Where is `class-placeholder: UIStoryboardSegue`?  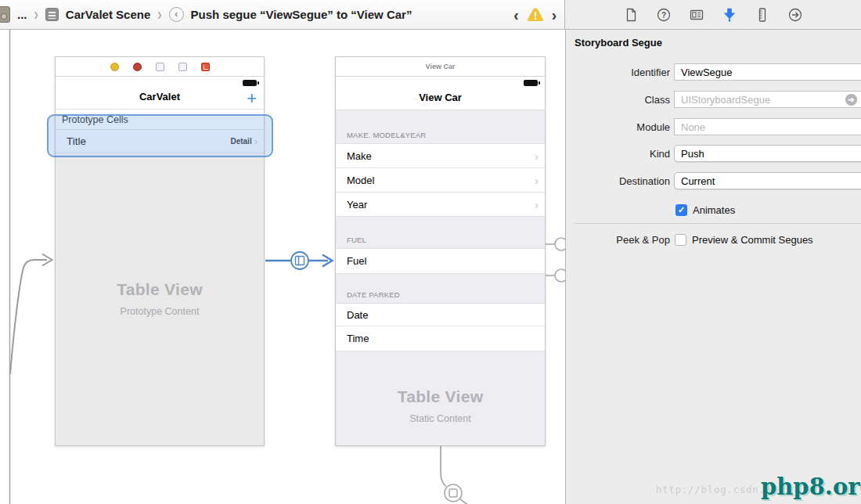
class-placeholder: UIStoryboardSegue is located at coordinates (726, 100).